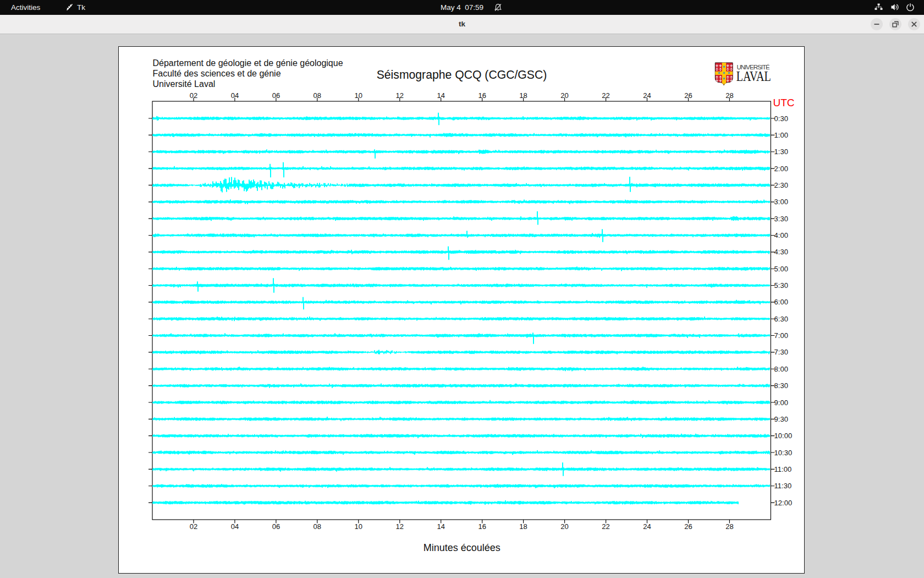  I want to click on svg-text: 06, so click(276, 526).